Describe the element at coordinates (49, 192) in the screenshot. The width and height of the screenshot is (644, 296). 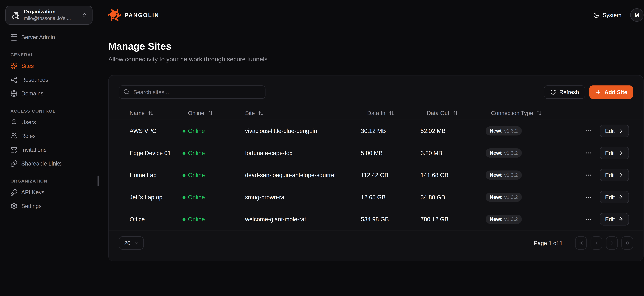
I see `sidebar-item-api-keys: API Keys` at that location.